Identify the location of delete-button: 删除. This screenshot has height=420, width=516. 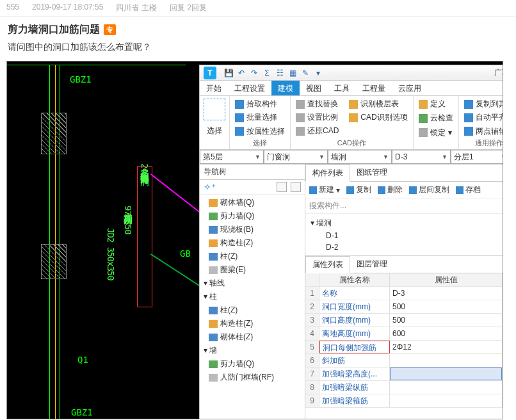
(391, 190).